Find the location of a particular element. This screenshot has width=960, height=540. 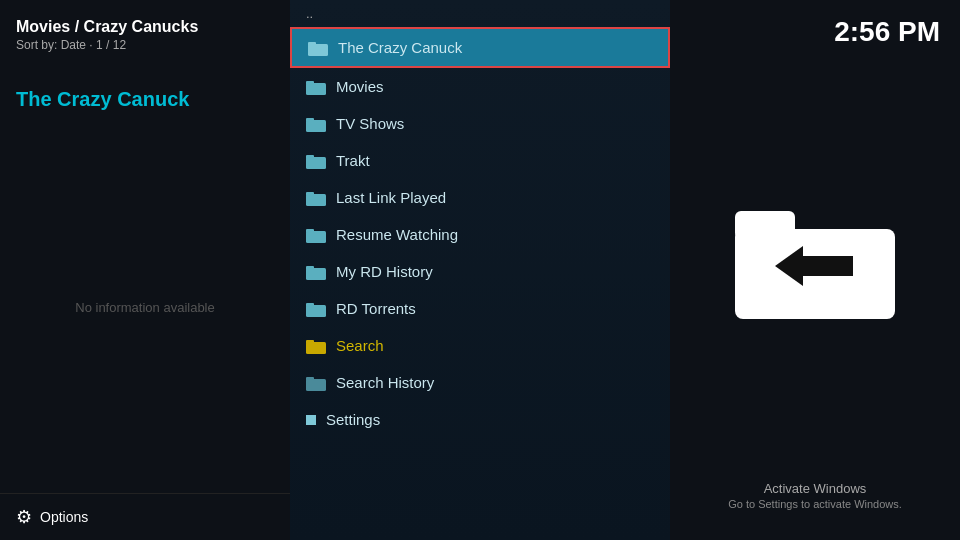

list-item-last-link-played: Last Link Played is located at coordinates (480, 198).